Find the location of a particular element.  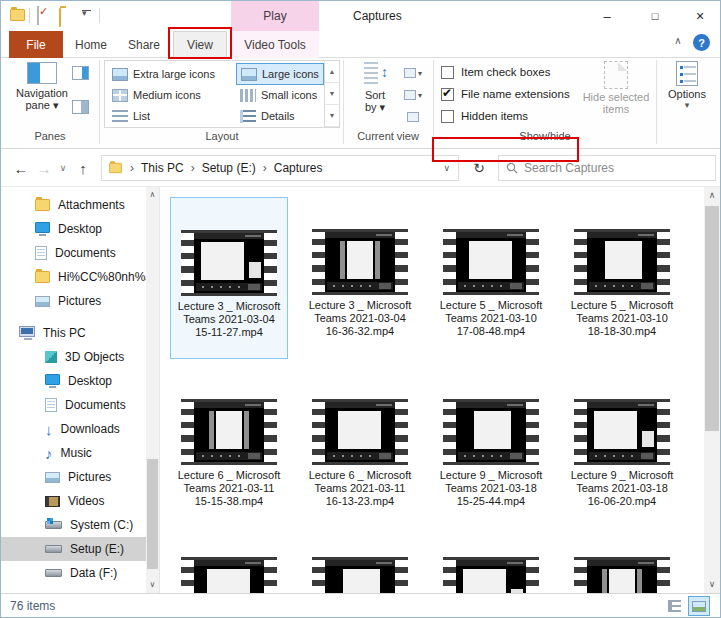

layout-extra-large-icons: Extra large icons is located at coordinates (164, 74).